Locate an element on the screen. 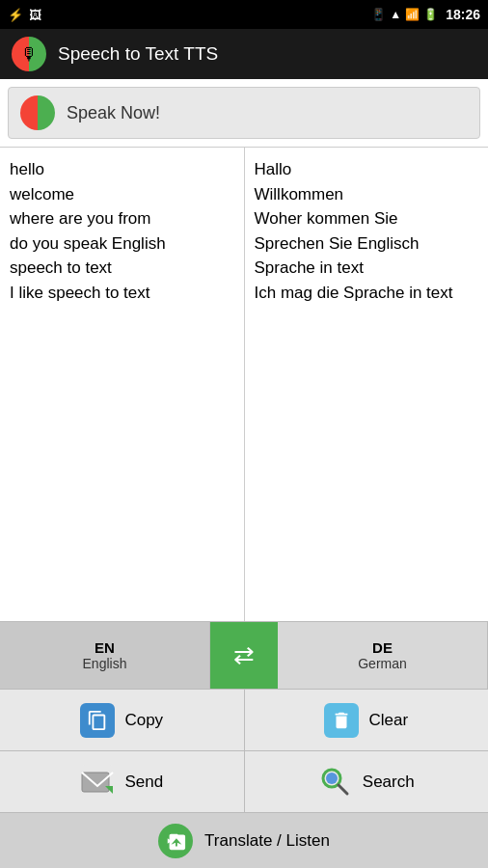 This screenshot has height=868, width=488. search-icon is located at coordinates (336, 782).